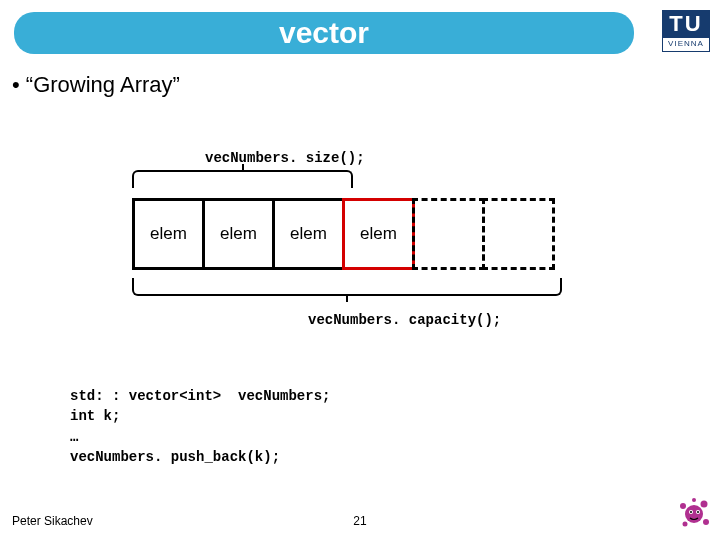 Image resolution: width=720 pixels, height=540 pixels. I want to click on splat-icon, so click(694, 514).